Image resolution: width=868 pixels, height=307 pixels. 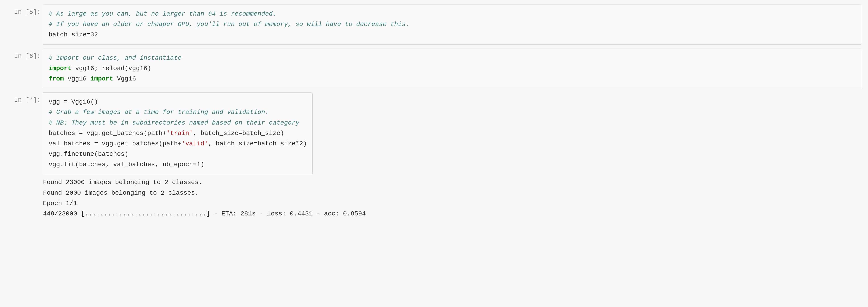 I want to click on cell-label-5: In [5]:, so click(x=25, y=10).